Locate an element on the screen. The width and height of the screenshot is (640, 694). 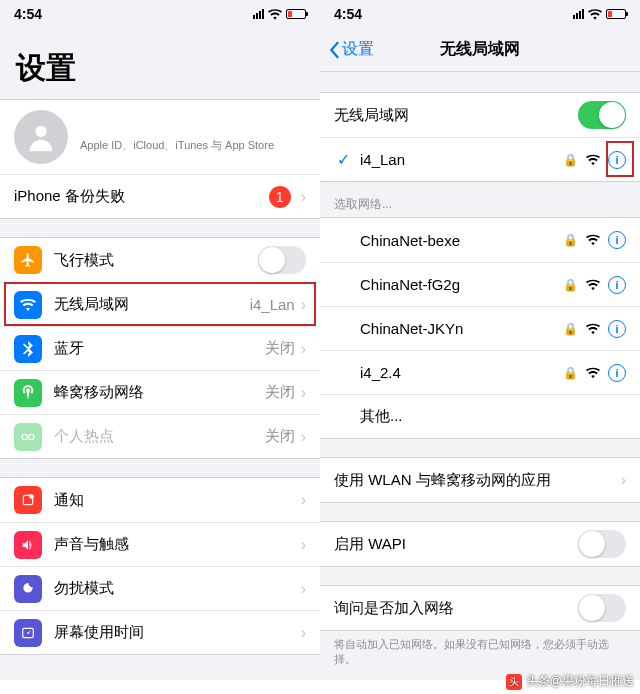
wifi-icon is located at coordinates (28, 305).